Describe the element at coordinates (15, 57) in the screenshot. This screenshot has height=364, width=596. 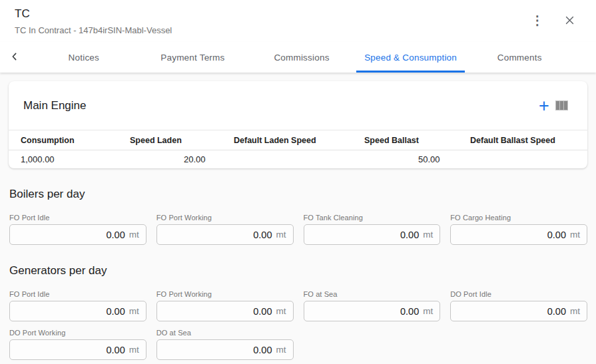
I see `tab-scroll-left-button` at that location.